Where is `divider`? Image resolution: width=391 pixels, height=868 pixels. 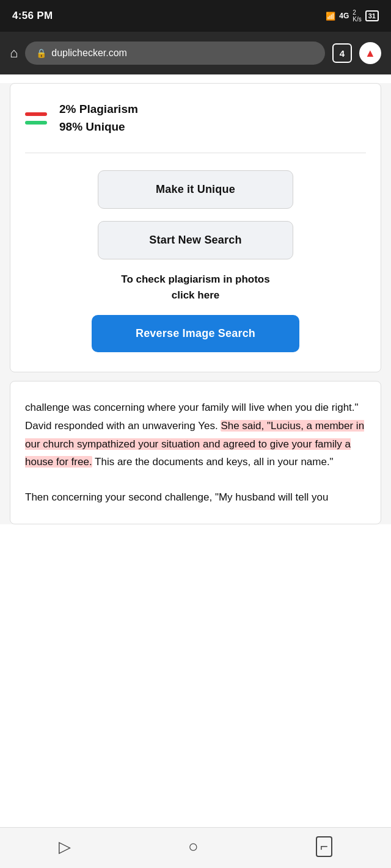 divider is located at coordinates (196, 153).